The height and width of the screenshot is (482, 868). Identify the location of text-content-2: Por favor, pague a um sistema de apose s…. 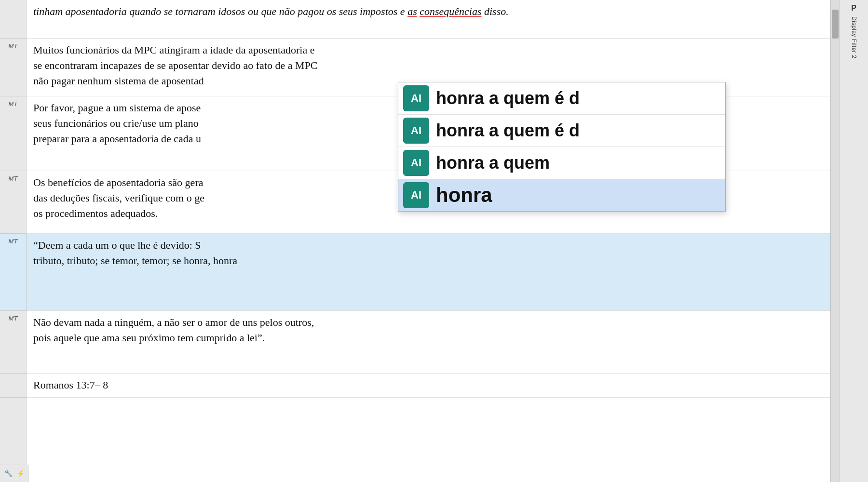
(117, 123).